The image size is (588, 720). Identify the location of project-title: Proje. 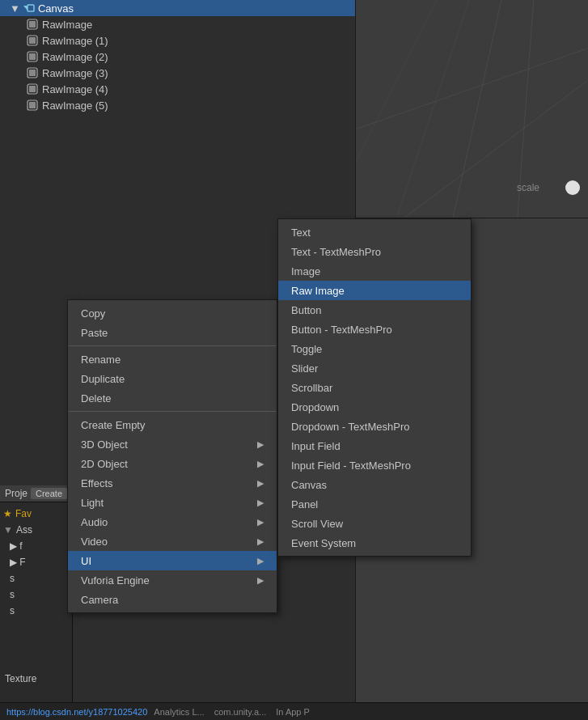
(16, 493).